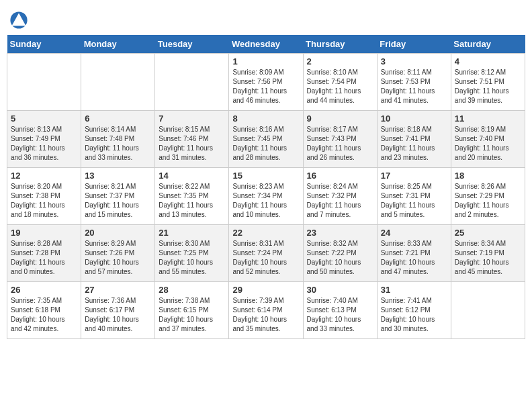  I want to click on logo-icon, so click(19, 20).